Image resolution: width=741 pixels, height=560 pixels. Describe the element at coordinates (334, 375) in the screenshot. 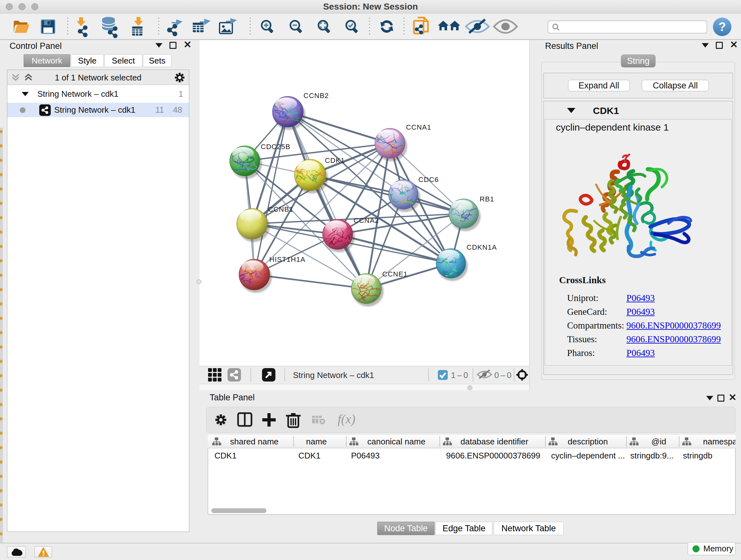

I see `svg-text: String Network – cdk1` at that location.